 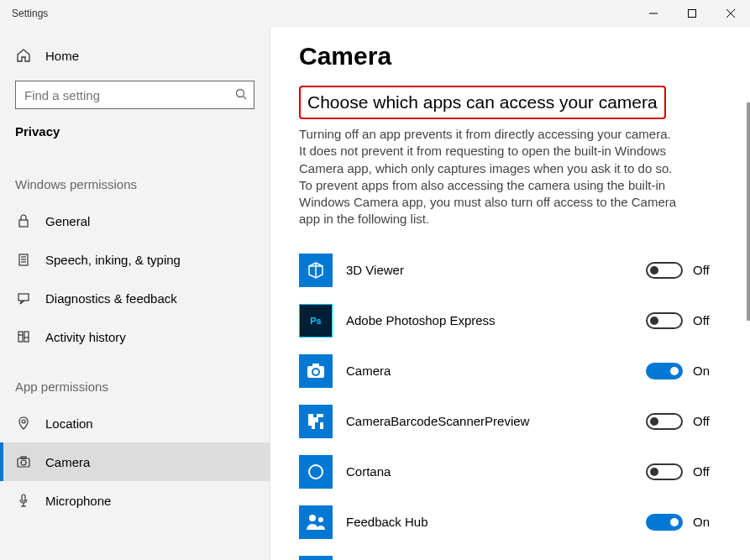 What do you see at coordinates (653, 13) in the screenshot?
I see `minimize-button` at bounding box center [653, 13].